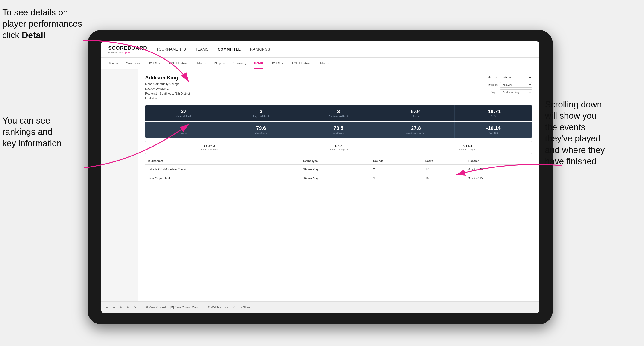 The width and height of the screenshot is (644, 346). Describe the element at coordinates (171, 49) in the screenshot. I see `nav-tournaments: TOURNAMENTS` at that location.